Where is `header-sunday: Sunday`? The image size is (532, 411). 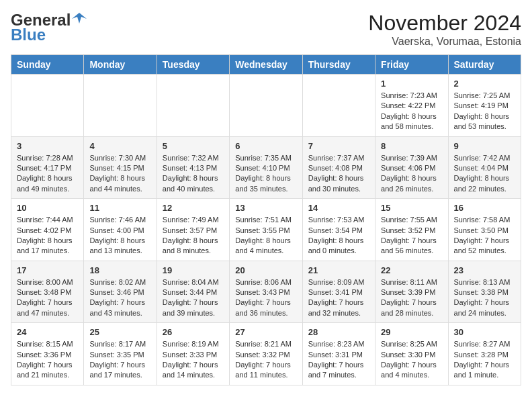
header-sunday: Sunday is located at coordinates (48, 64).